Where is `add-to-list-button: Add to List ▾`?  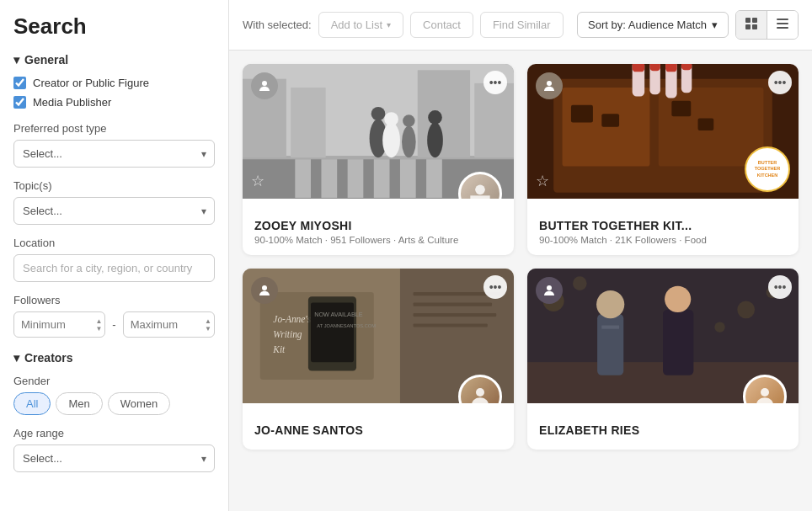
add-to-list-button: Add to List ▾ is located at coordinates (361, 25).